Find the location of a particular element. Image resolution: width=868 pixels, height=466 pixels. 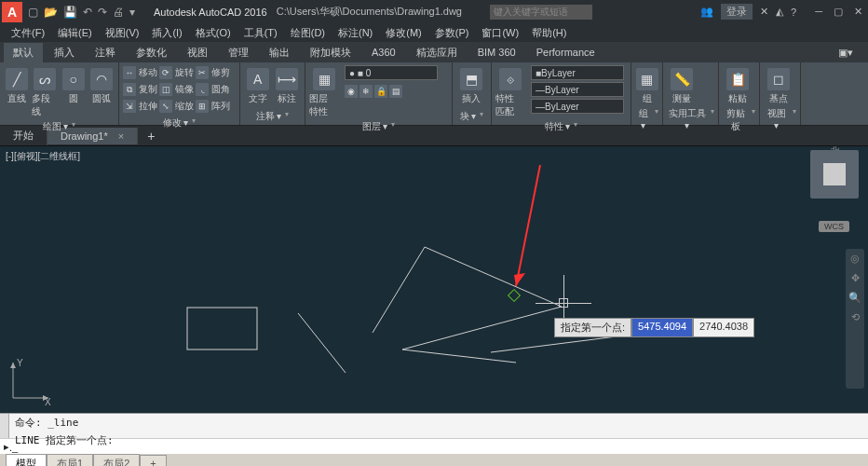

ucs-icon: Y X is located at coordinates (29, 383).